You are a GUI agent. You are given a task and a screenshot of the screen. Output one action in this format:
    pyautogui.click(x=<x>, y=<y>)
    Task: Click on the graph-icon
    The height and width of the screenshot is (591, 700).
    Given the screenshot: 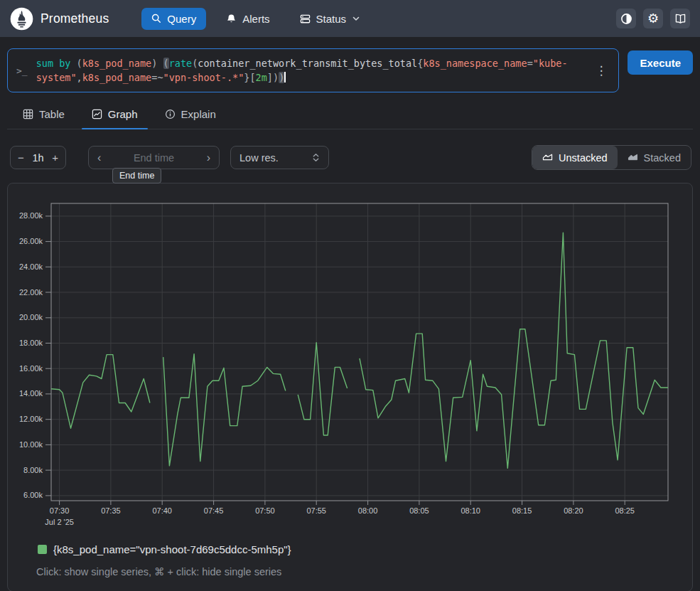 What is the action you would take?
    pyautogui.click(x=97, y=114)
    